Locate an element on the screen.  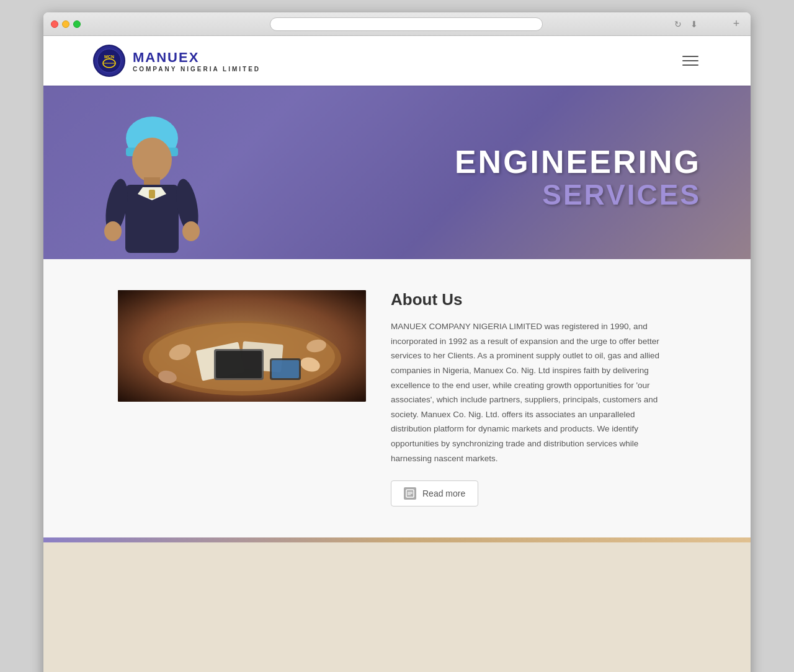
browser-dots is located at coordinates (66, 24).